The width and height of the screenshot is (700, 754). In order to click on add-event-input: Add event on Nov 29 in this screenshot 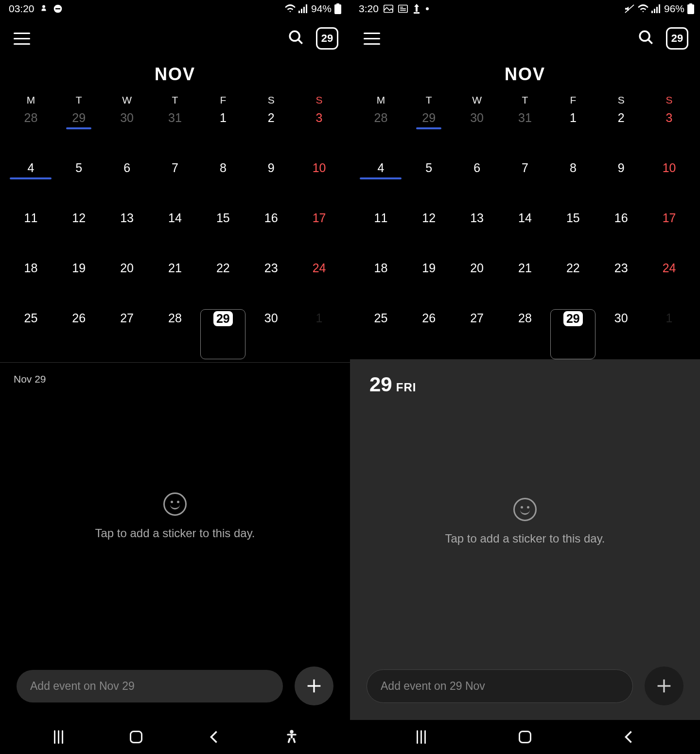, I will do `click(150, 686)`.